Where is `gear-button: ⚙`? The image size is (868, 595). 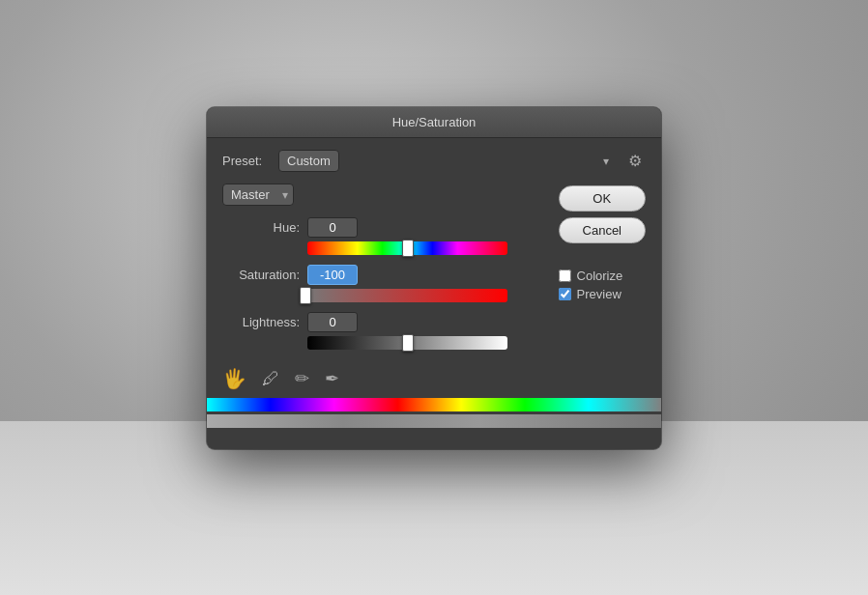
gear-button: ⚙ is located at coordinates (635, 160).